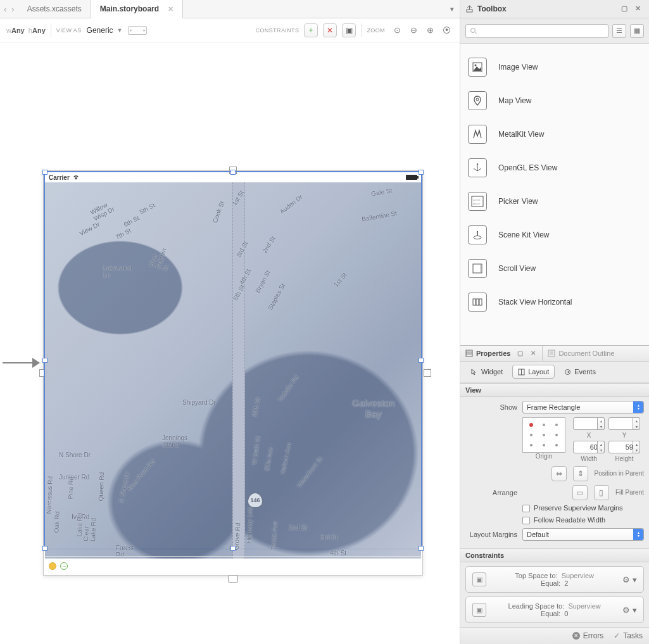  Describe the element at coordinates (470, 9) in the screenshot. I see `toolbox-icon` at that location.